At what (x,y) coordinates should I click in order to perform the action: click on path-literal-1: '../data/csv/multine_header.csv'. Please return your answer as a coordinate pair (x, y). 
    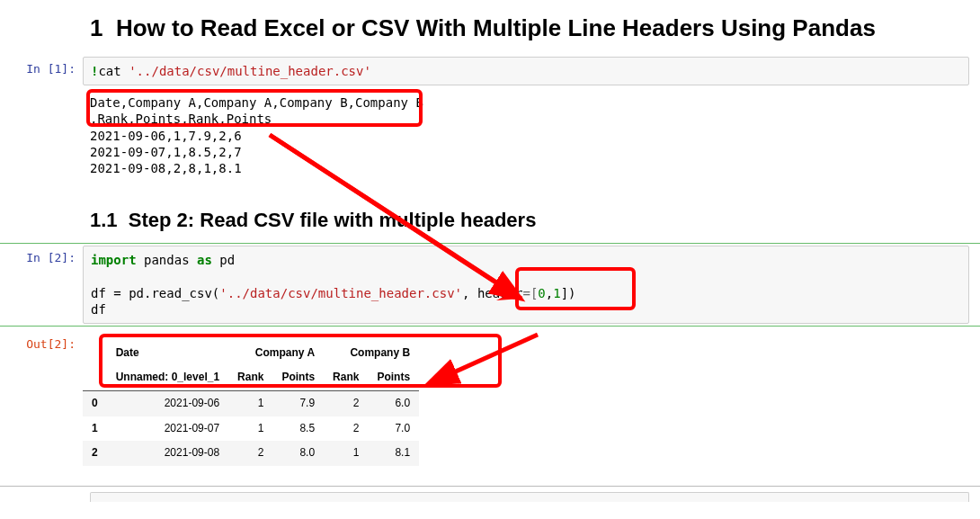
    Looking at the image, I should click on (250, 71).